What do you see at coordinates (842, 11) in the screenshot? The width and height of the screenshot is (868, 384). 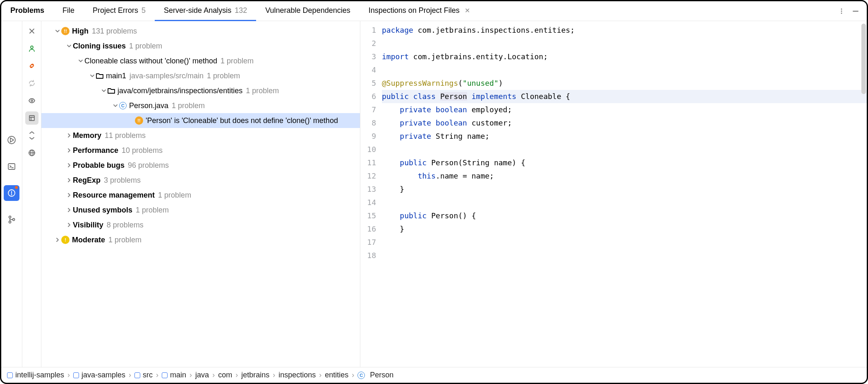 I see `more-options-icon` at bounding box center [842, 11].